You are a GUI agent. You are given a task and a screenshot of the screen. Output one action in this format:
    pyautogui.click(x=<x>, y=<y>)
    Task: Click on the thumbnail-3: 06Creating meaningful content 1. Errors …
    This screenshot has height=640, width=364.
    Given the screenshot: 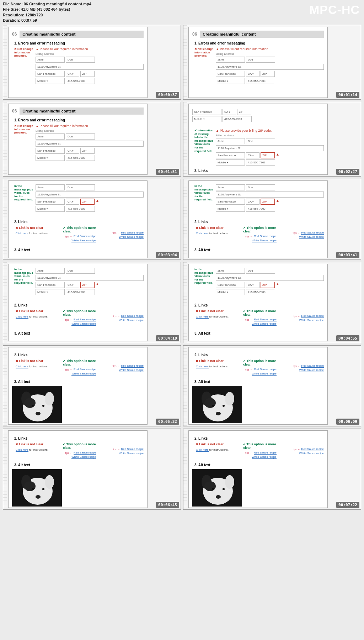 What is the action you would take?
    pyautogui.click(x=92, y=139)
    